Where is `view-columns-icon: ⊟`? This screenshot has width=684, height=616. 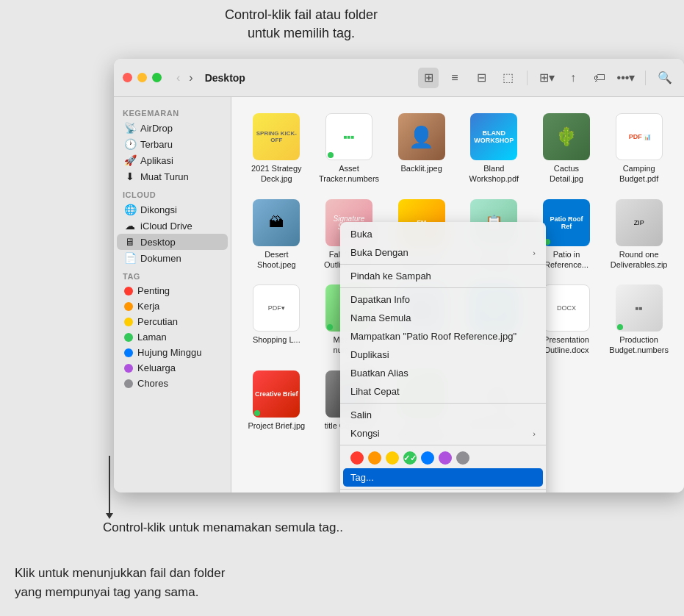 view-columns-icon: ⊟ is located at coordinates (481, 78).